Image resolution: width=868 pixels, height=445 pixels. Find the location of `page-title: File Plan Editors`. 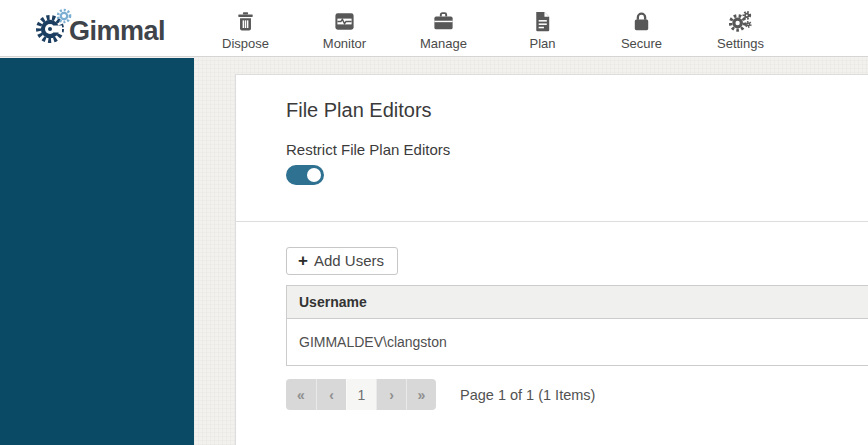

page-title: File Plan Editors is located at coordinates (577, 110).